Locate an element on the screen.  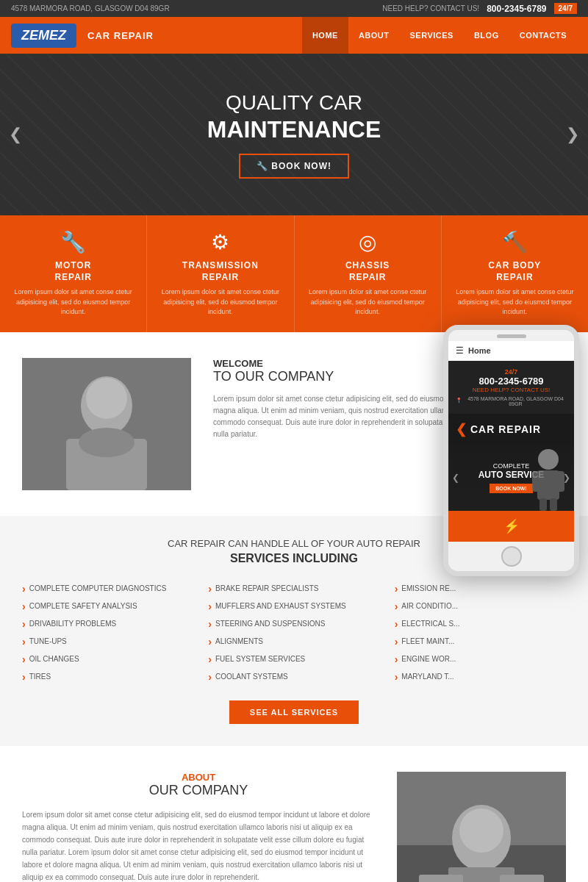
phone-mockup: ☰ Home 24/7 800-2345-6789 NEED HELP? CON… is located at coordinates (512, 451).